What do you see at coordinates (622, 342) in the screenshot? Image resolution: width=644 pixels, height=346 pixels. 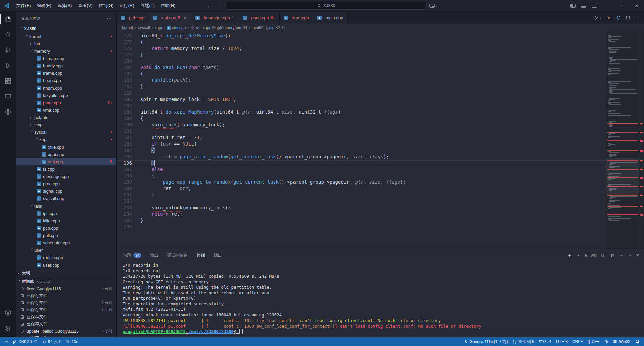 I see `status-platform: Win32` at bounding box center [622, 342].